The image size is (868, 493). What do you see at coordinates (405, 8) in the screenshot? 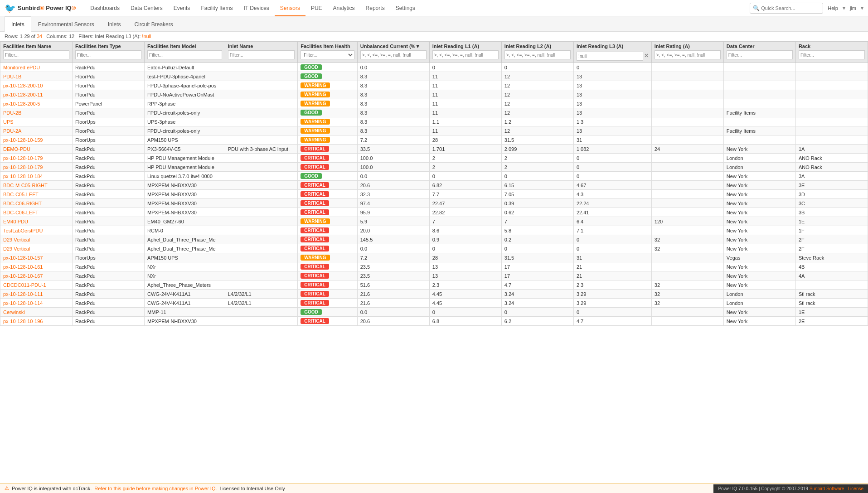
I see `nav-settings: Settings` at bounding box center [405, 8].